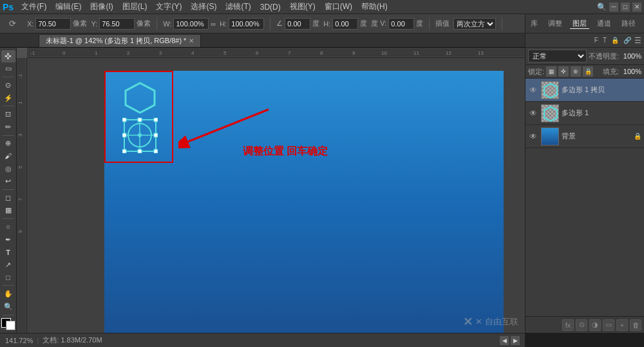 The width and height of the screenshot is (644, 347). I want to click on svg-text: 13, so click(480, 53).